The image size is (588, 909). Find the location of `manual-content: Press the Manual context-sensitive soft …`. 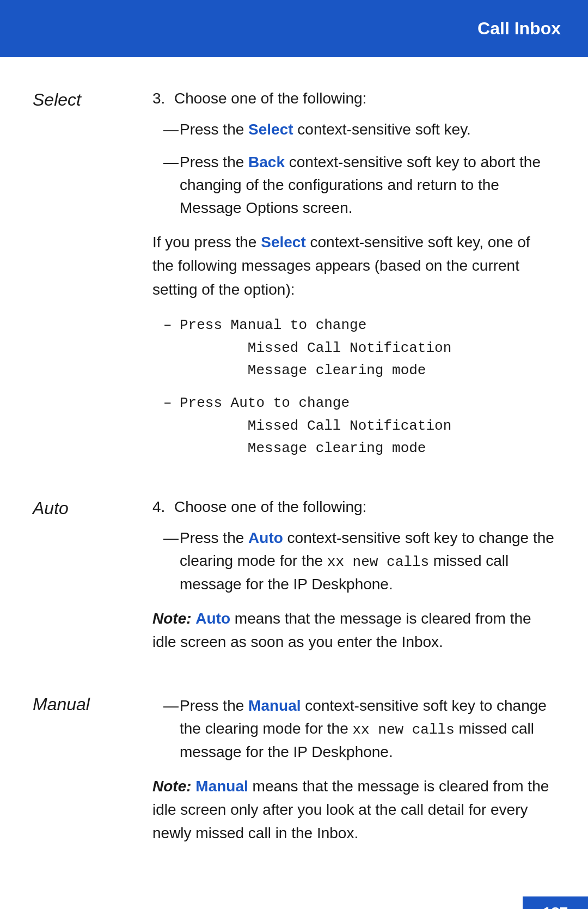

manual-content: Press the Manual context-sensitive soft … is located at coordinates (354, 777).